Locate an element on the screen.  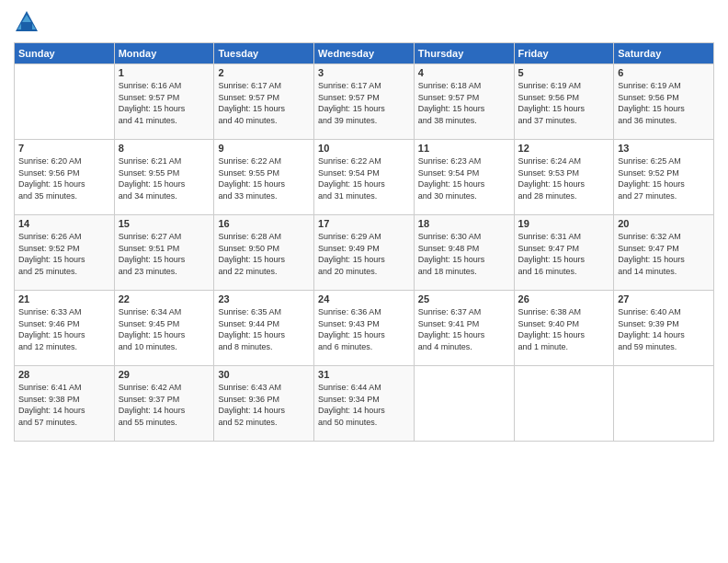
cell-info: Sunrise: 6:25 AM Sunset: 9:52 PM Dayligh… is located at coordinates (664, 178).